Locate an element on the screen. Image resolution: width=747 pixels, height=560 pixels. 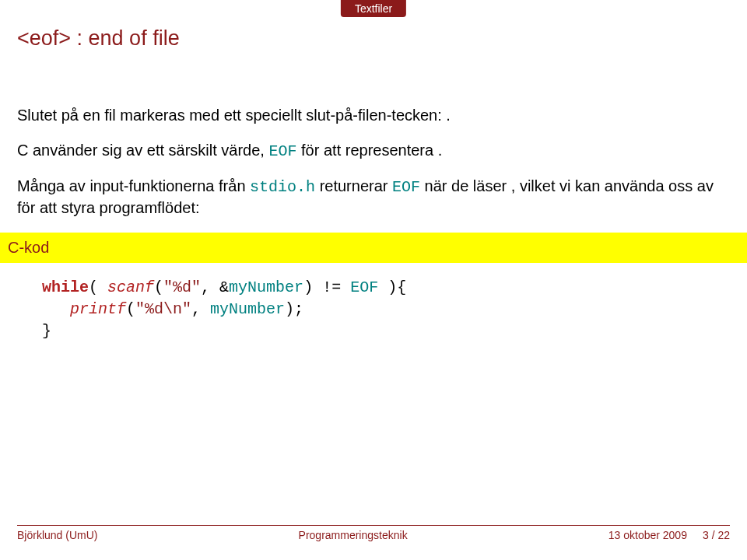
text: C använder sig av ett särskilt värde, is located at coordinates (143, 150).